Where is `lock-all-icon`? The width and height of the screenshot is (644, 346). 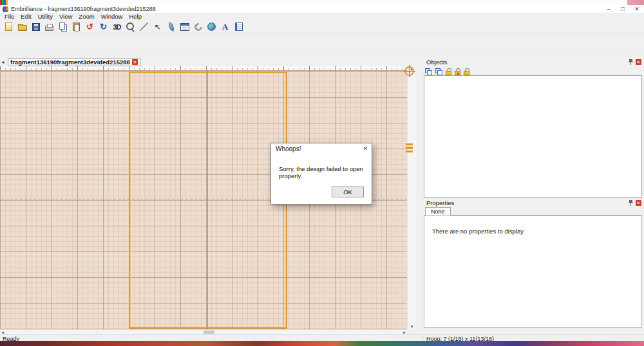
lock-all-icon is located at coordinates (466, 73).